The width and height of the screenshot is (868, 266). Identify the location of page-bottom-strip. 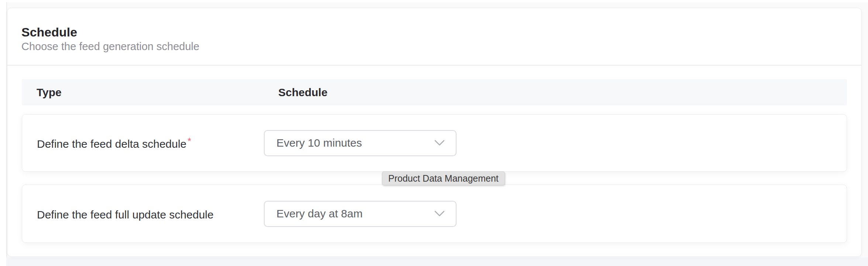
(437, 262).